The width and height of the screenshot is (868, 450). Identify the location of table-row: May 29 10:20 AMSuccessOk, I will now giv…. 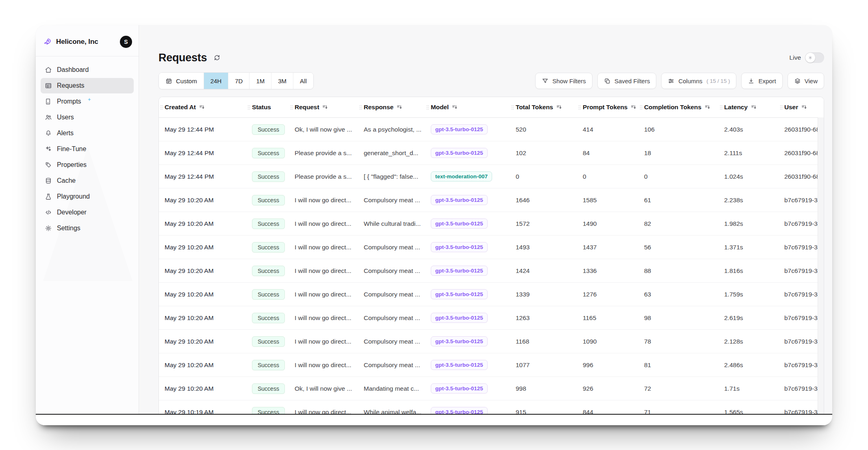
(491, 388).